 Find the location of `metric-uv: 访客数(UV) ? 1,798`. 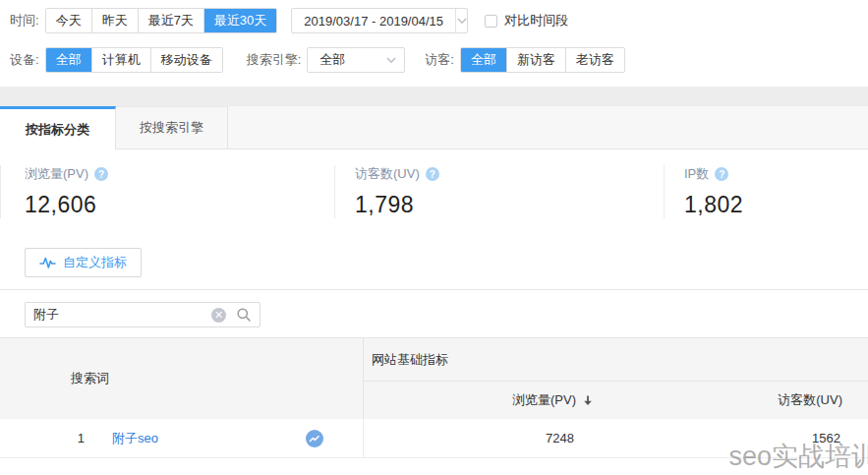

metric-uv: 访客数(UV) ? 1,798 is located at coordinates (499, 192).